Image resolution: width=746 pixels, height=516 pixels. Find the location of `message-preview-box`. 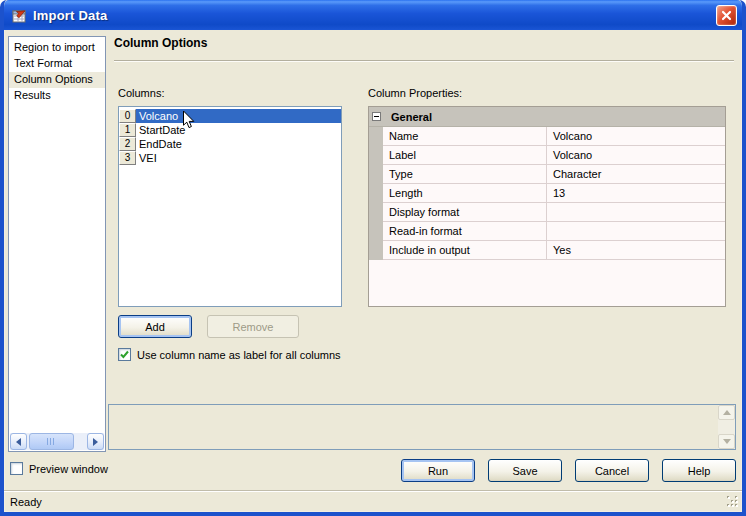

message-preview-box is located at coordinates (422, 427).